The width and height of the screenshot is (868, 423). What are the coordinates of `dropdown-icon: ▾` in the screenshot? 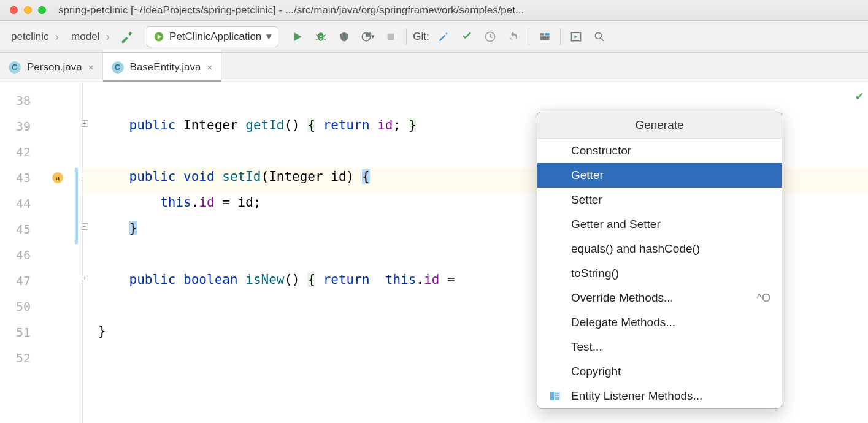 It's located at (269, 37).